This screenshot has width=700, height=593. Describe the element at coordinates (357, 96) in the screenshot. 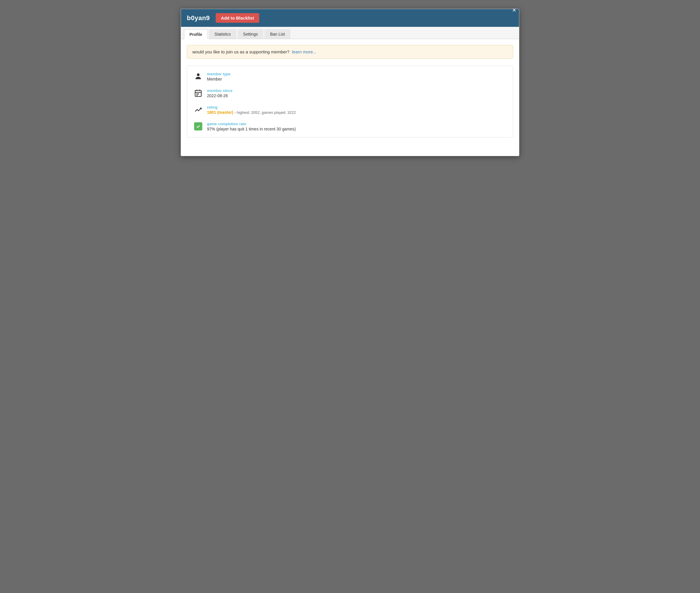

I see `member-since-value: 2022-08-26` at that location.